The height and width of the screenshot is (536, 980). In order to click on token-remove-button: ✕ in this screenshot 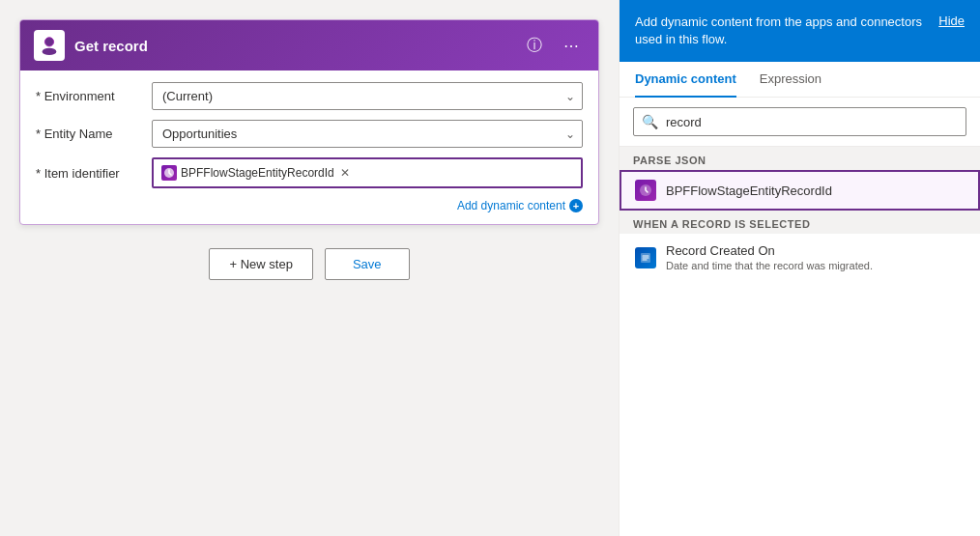, I will do `click(345, 173)`.